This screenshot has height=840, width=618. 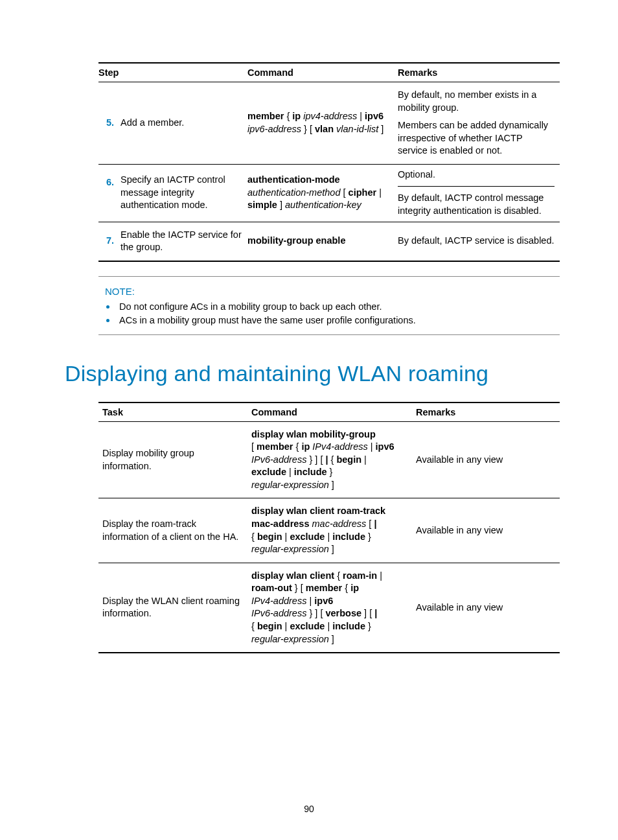 I want to click on step-command: authentication-mode authentication-metho…, so click(x=323, y=193).